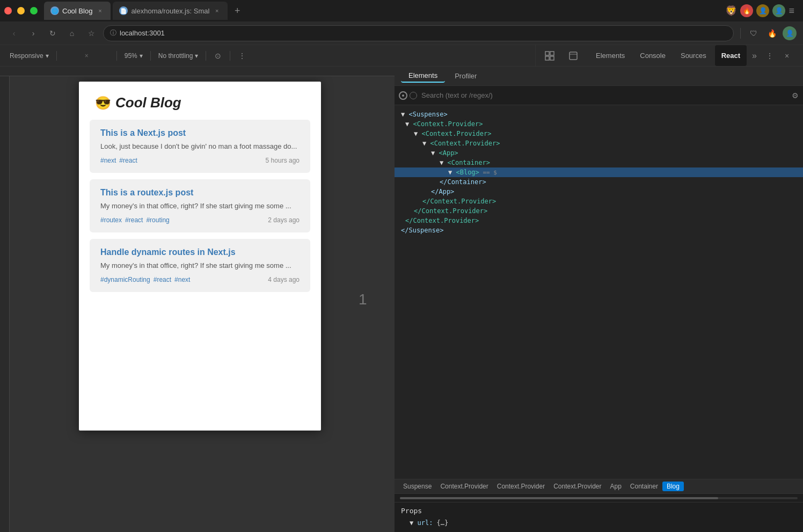 The height and width of the screenshot is (532, 803). What do you see at coordinates (162, 280) in the screenshot?
I see `tag-react-3: #react` at bounding box center [162, 280].